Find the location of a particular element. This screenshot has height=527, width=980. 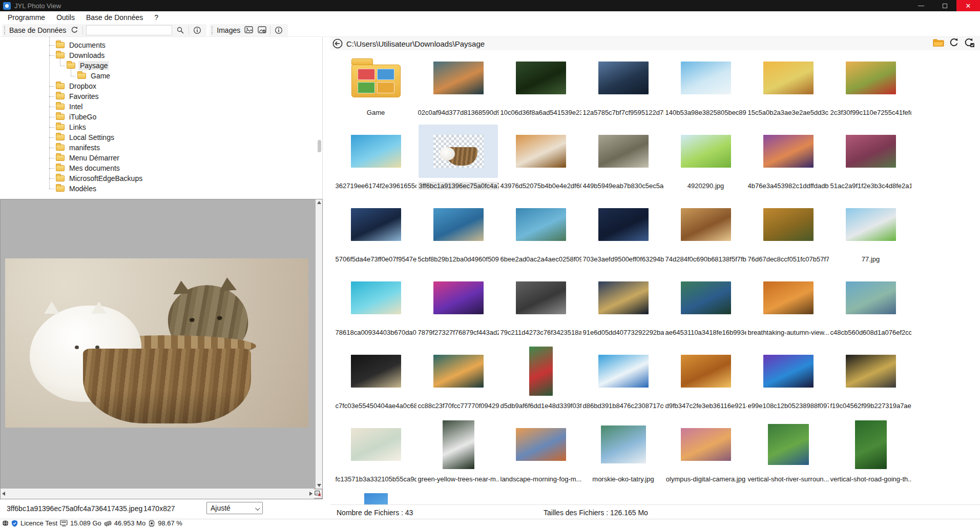

menu-item-?: ? is located at coordinates (156, 17).